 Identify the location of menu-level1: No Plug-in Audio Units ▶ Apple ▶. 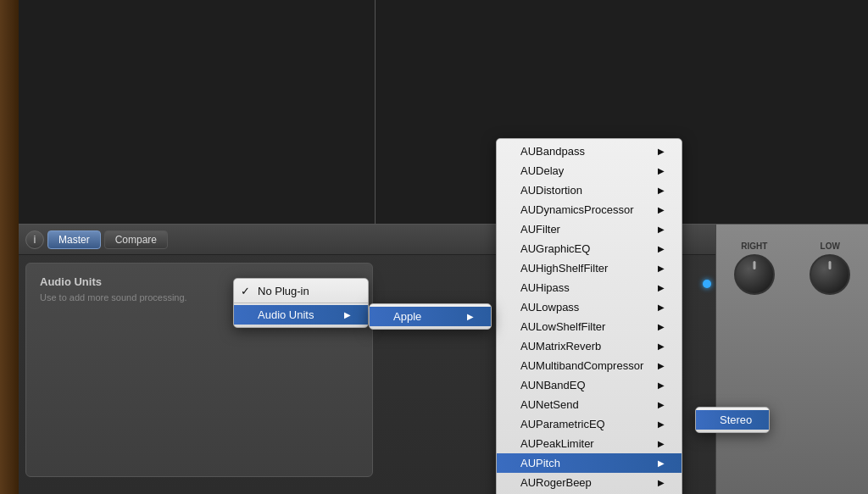
(301, 303).